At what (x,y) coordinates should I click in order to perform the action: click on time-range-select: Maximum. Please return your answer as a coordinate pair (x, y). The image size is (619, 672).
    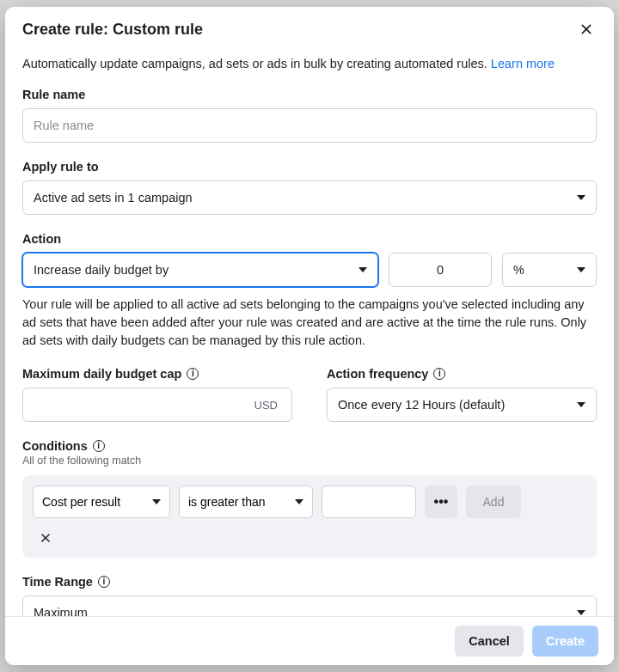
    Looking at the image, I should click on (310, 606).